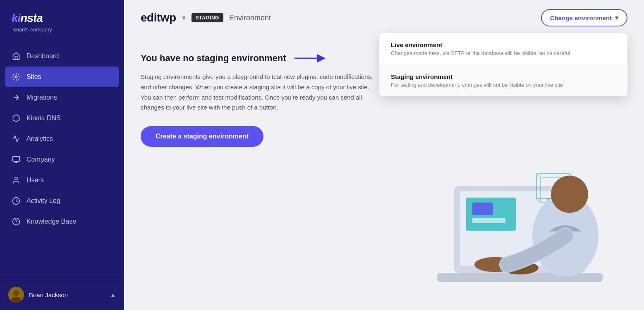 This screenshot has width=644, height=310. I want to click on users-icon, so click(16, 180).